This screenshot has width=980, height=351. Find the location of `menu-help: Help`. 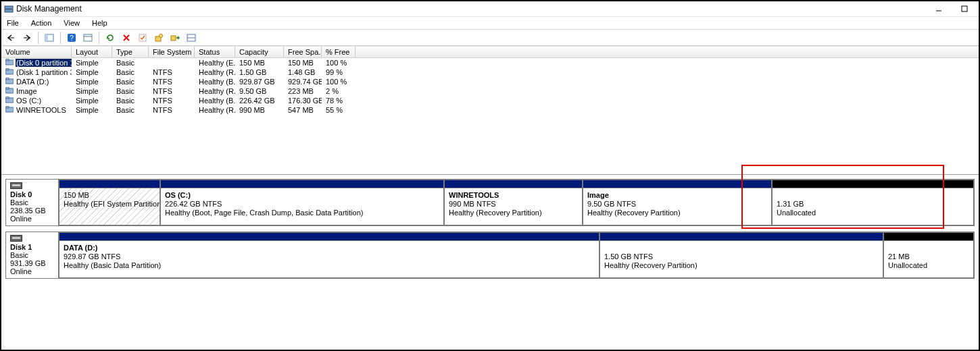

menu-help: Help is located at coordinates (100, 23).